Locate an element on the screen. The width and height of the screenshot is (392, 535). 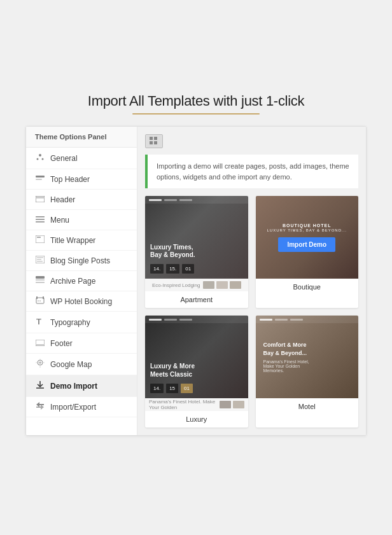
boutique-thumb-text: BOUTIQUE HOTELLuxury Times, Bay & Beyond… is located at coordinates (307, 228).